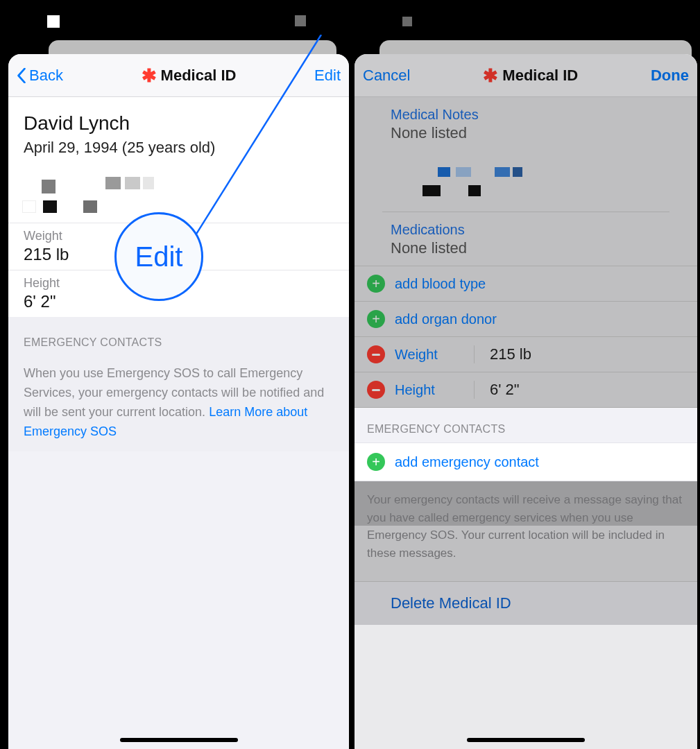 This screenshot has height=749, width=700. What do you see at coordinates (179, 207) in the screenshot?
I see `profile-section: David Lynch April 29, 1994 (25 years old…` at bounding box center [179, 207].